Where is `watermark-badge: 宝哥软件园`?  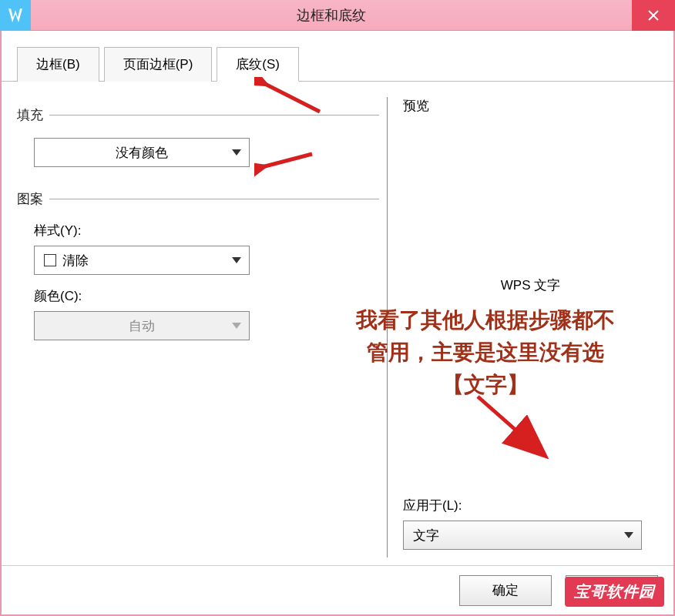 watermark-badge: 宝哥软件园 is located at coordinates (615, 591).